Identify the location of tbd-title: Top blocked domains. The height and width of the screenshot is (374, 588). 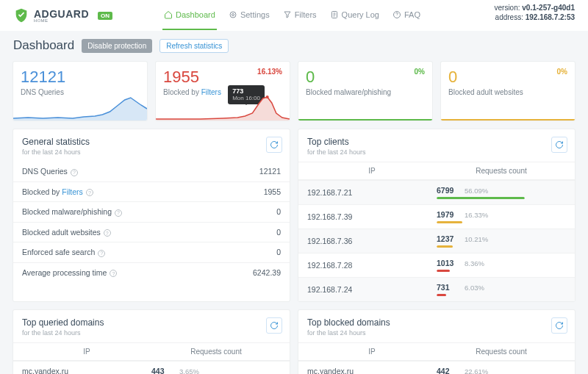
(437, 323).